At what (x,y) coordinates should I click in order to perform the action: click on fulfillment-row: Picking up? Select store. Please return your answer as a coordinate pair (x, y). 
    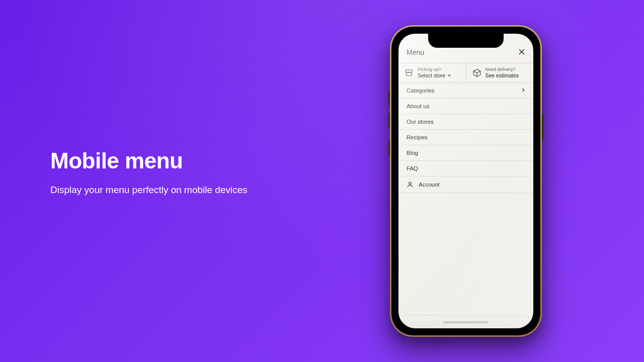
    Looking at the image, I should click on (466, 73).